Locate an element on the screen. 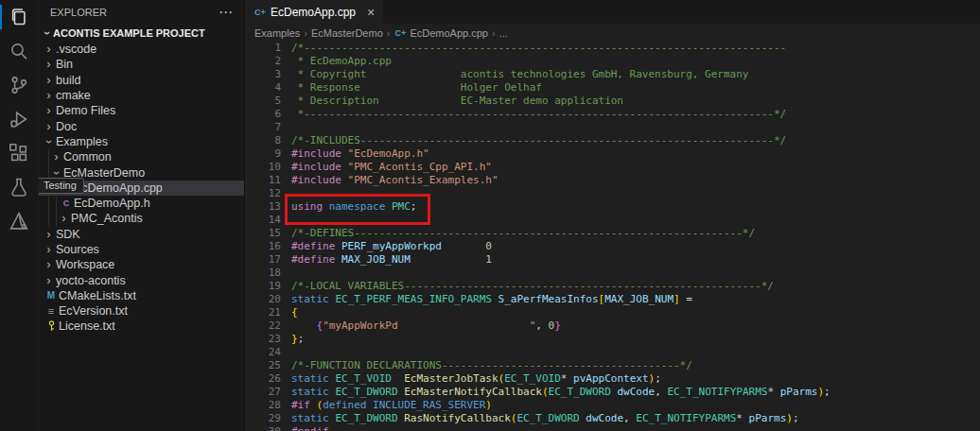 Image resolution: width=980 pixels, height=431 pixels. code-line-10: 10#include "PMC_Acontis_Cpp_API.h" is located at coordinates (613, 167).